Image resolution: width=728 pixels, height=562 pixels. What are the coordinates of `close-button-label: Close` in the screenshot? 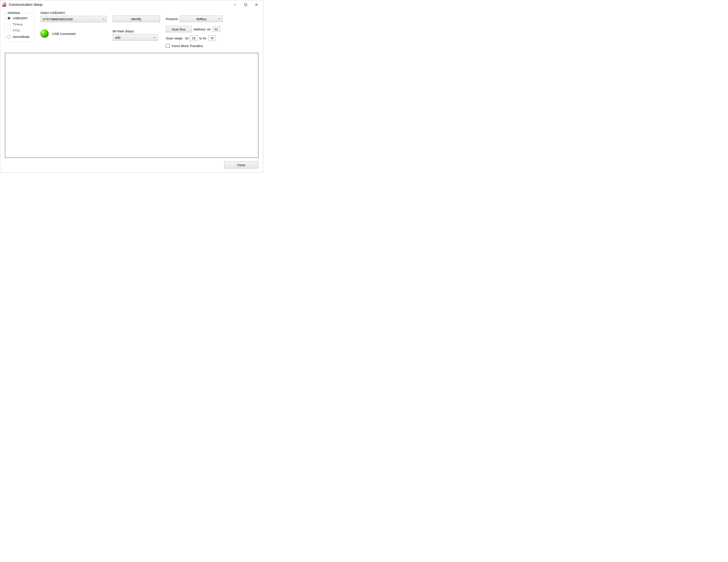 It's located at (241, 165).